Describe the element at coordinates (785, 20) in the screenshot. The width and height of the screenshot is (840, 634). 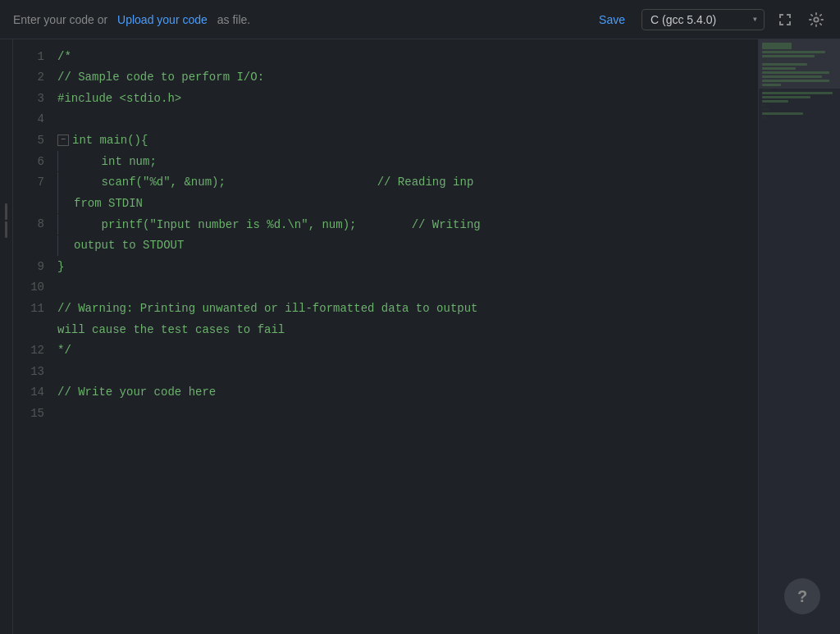
I see `expand-icon` at that location.